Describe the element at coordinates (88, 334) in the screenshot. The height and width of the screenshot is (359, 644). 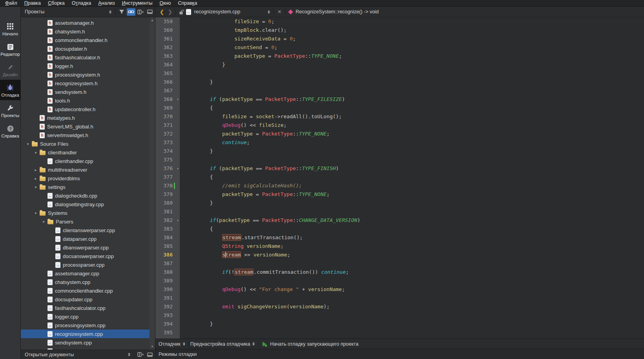
I see `tree-item: ↔recognizesystem.cpp` at that location.